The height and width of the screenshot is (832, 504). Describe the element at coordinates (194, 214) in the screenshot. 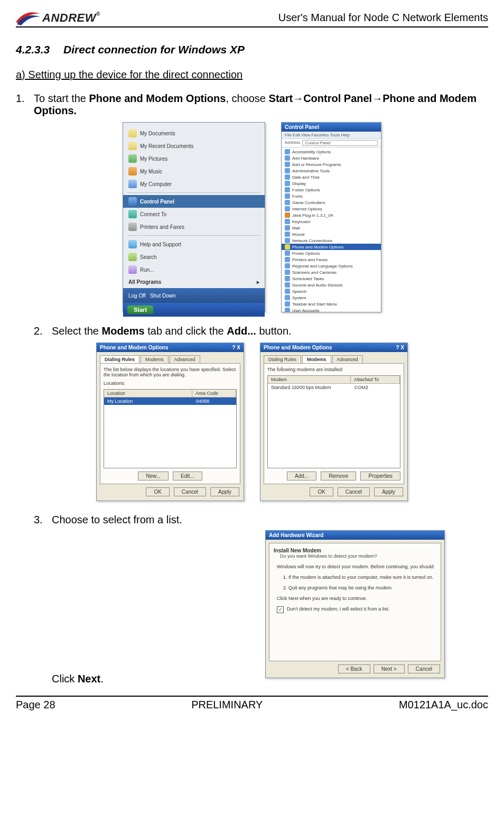

I see `startmenu-item: Connect To` at that location.